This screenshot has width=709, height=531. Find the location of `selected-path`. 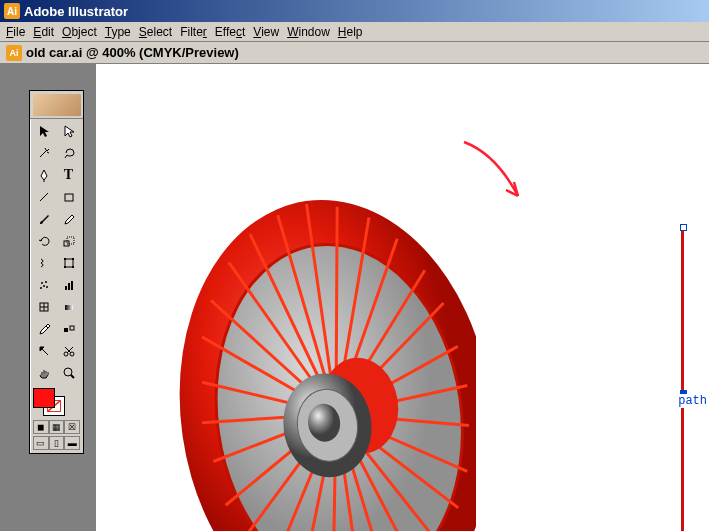

selected-path is located at coordinates (682, 379).